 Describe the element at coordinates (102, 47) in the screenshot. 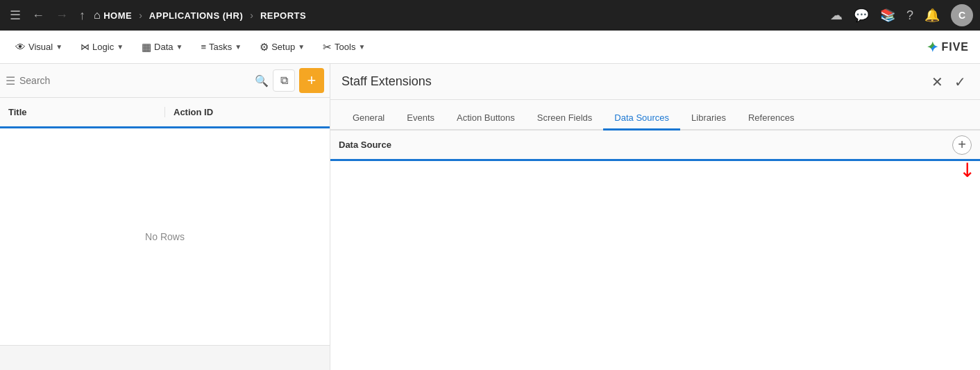

I see `toolbar-logic: ⋈ Logic ▼` at that location.